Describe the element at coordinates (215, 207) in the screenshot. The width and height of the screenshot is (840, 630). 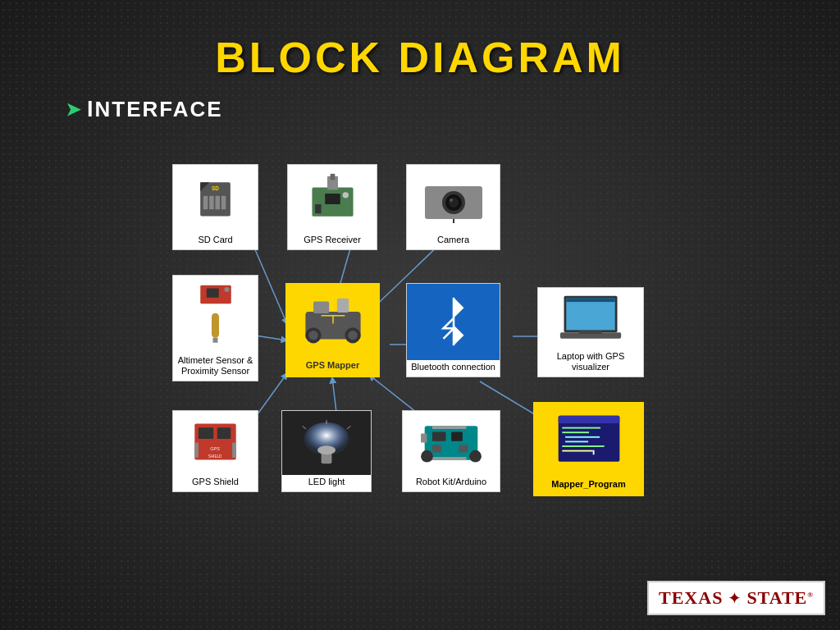
I see `sd-card-box: SD SD Card` at that location.